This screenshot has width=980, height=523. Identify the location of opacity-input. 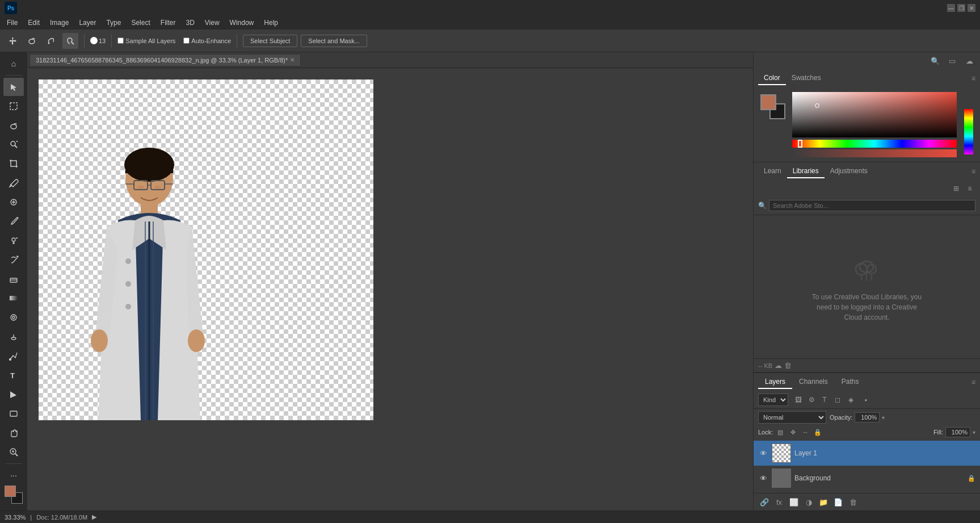
(867, 417).